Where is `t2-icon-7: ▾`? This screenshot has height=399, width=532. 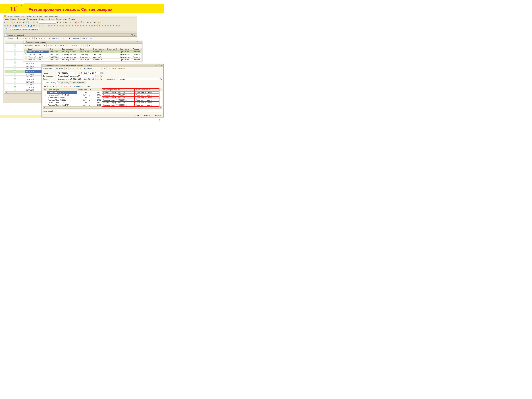 t2-icon-7: ▾ is located at coordinates (22, 26).